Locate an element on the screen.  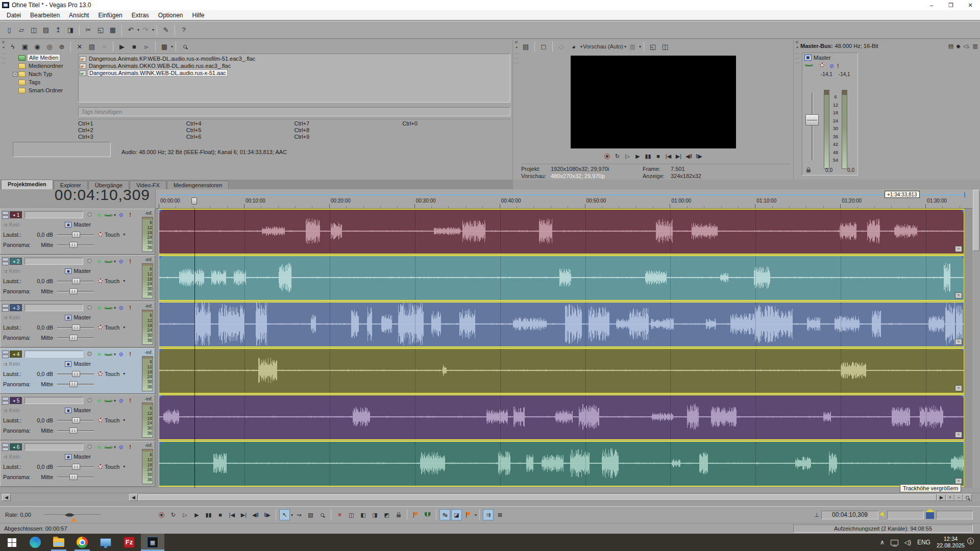
envelope-tool: ↝ is located at coordinates (299, 515).